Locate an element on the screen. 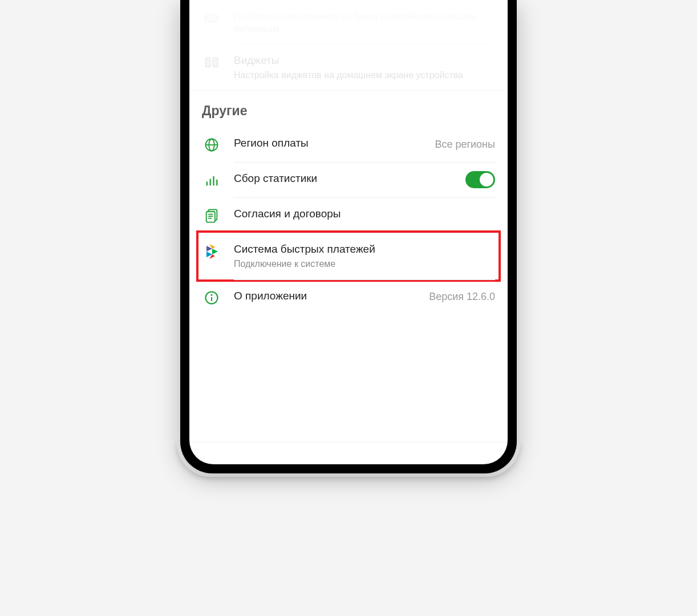 The height and width of the screenshot is (616, 697). list-item-title: О приложении is located at coordinates (325, 296).